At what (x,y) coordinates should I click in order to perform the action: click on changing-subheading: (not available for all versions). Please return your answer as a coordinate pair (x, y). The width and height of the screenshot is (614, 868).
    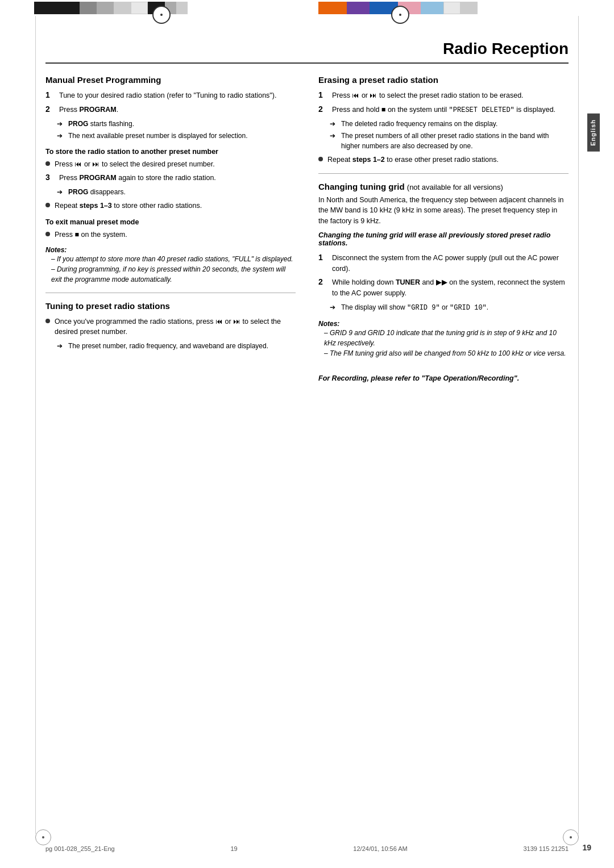
    Looking at the image, I should click on (455, 187).